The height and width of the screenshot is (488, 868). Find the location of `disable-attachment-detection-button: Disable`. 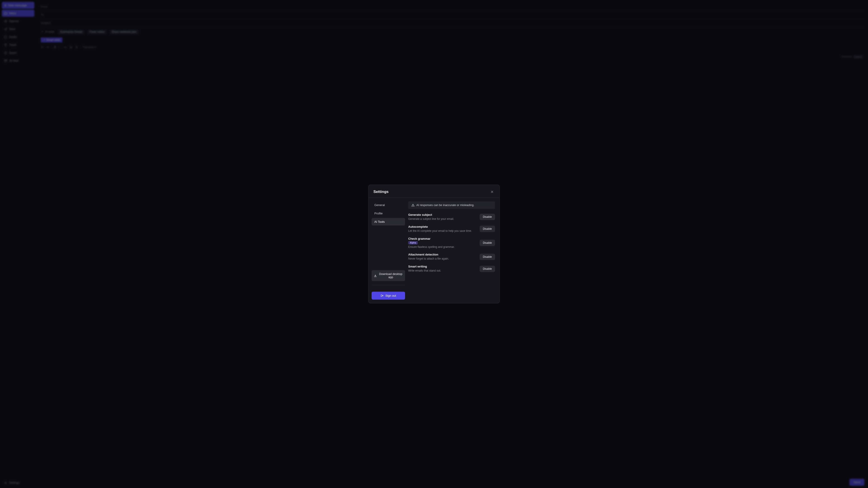

disable-attachment-detection-button: Disable is located at coordinates (487, 257).